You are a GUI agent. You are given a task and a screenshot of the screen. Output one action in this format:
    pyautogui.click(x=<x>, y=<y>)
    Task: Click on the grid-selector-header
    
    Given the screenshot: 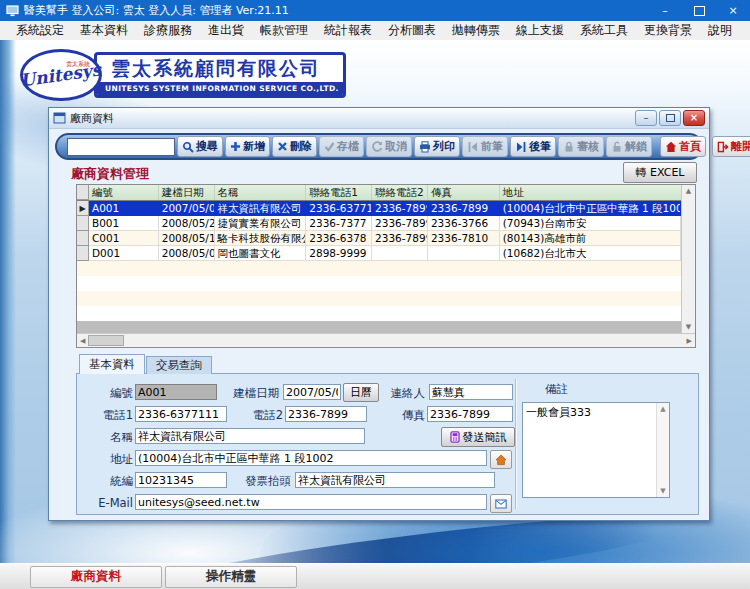 What is the action you would take?
    pyautogui.click(x=83, y=192)
    